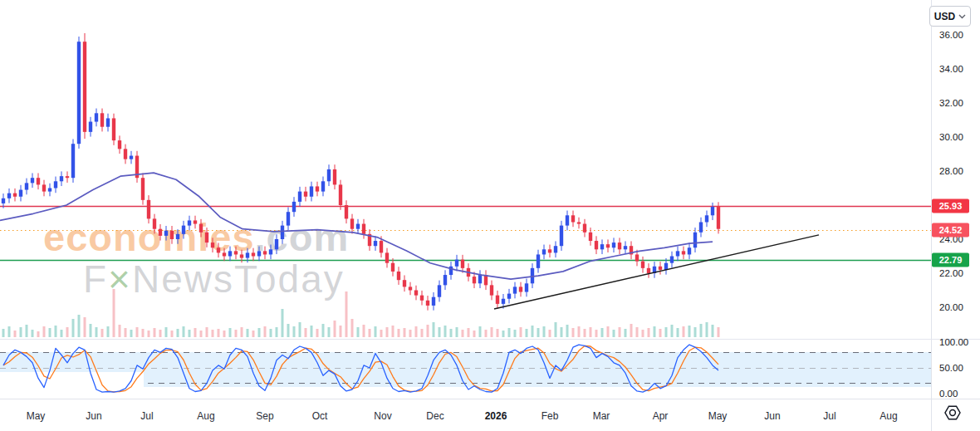  I want to click on time-axis-label: Mar, so click(601, 416).